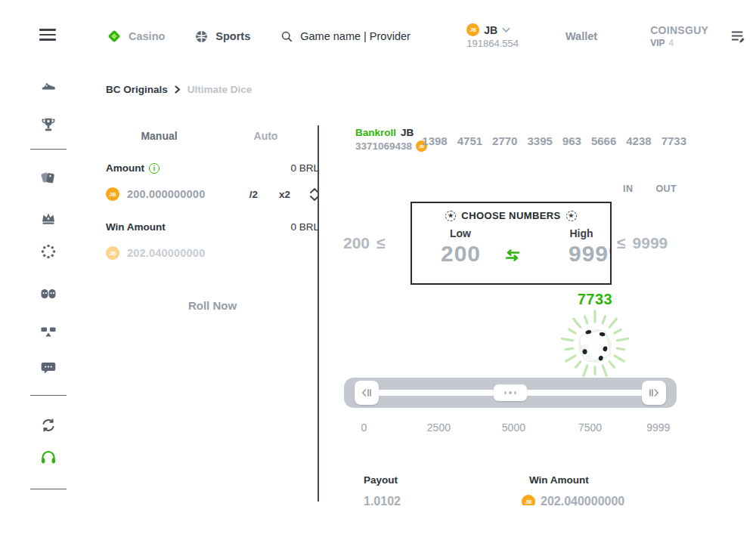 Image resolution: width=756 pixels, height=534 pixels. What do you see at coordinates (595, 335) in the screenshot?
I see `roll-result: 7733` at bounding box center [595, 335].